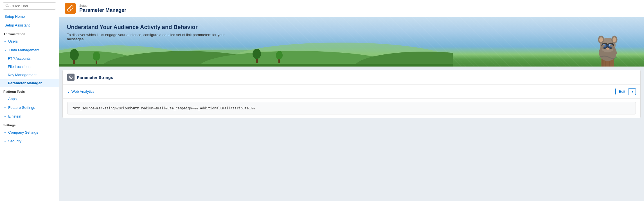  What do you see at coordinates (71, 77) in the screenshot?
I see `param-strings-icon` at bounding box center [71, 77].